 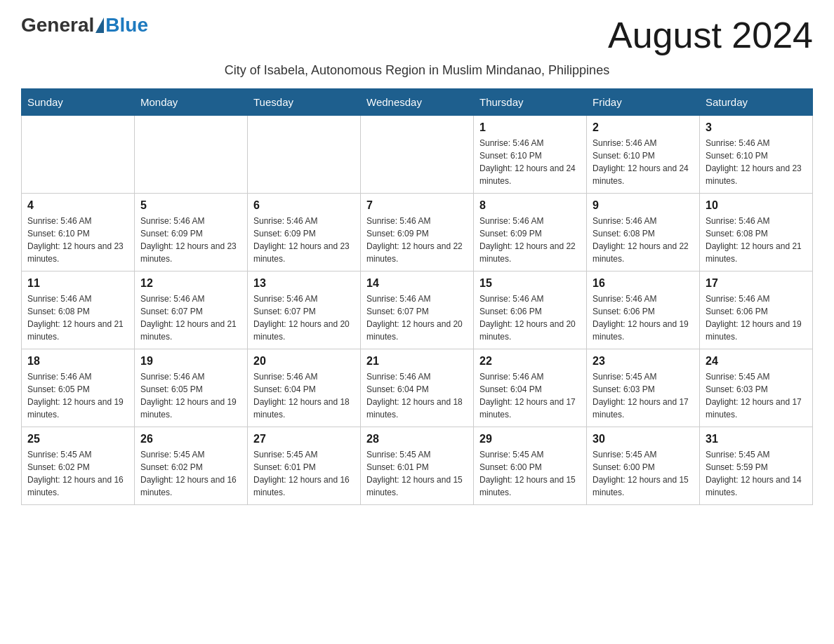 What do you see at coordinates (79, 466) in the screenshot?
I see `table-row: 25Sunrise: 5:45 AMSunset: 6:02 PMDayligh…` at bounding box center [79, 466].